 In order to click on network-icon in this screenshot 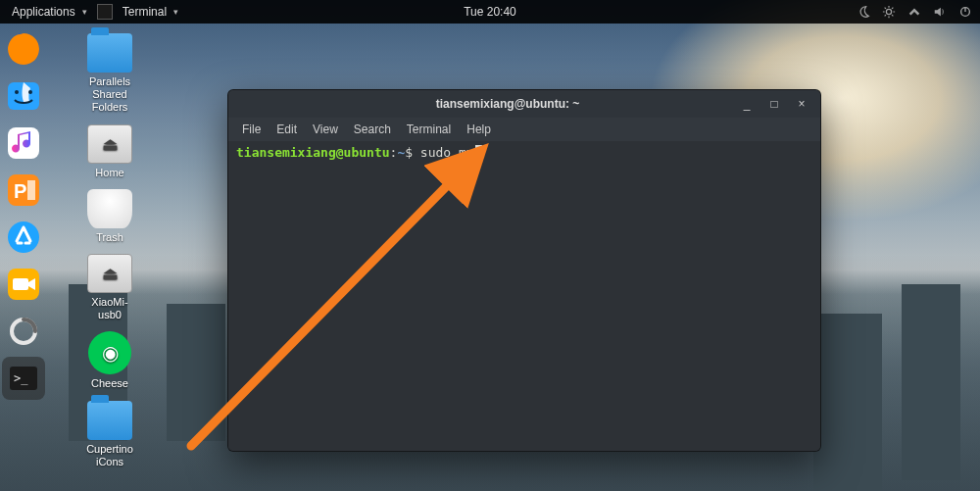, I will do `click(914, 12)`.